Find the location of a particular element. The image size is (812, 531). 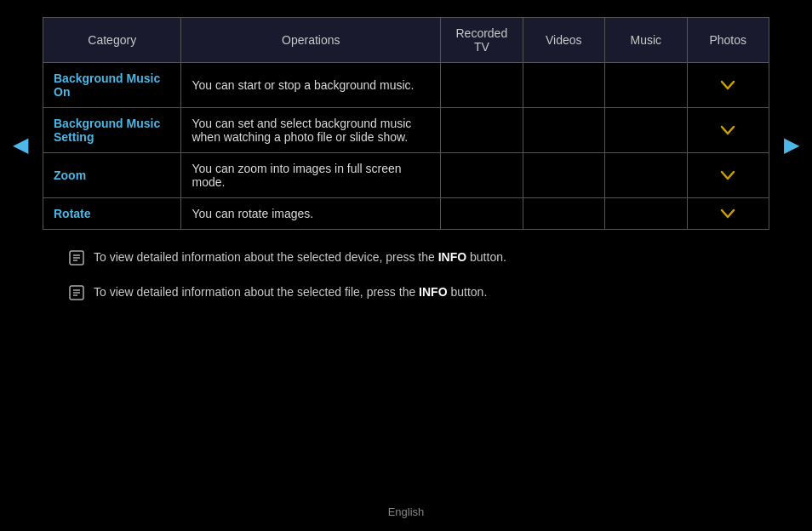

category-cell: Rotate is located at coordinates (112, 214).